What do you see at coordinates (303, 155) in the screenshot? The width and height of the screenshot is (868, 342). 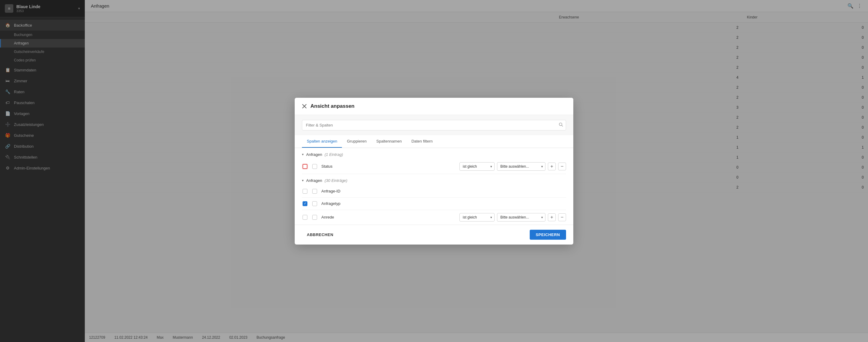 I see `section-chevron-icon: ▾` at bounding box center [303, 155].